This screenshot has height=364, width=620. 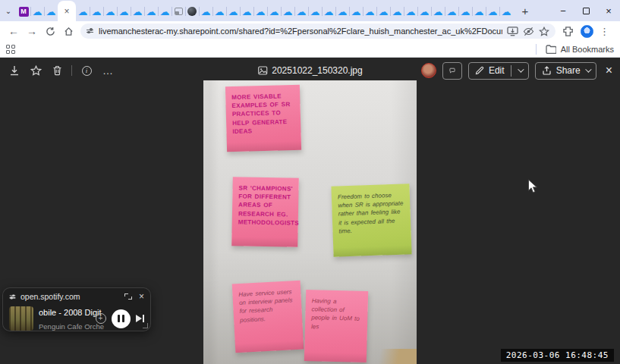 I want to click on pip-resize-handle, so click(x=146, y=326).